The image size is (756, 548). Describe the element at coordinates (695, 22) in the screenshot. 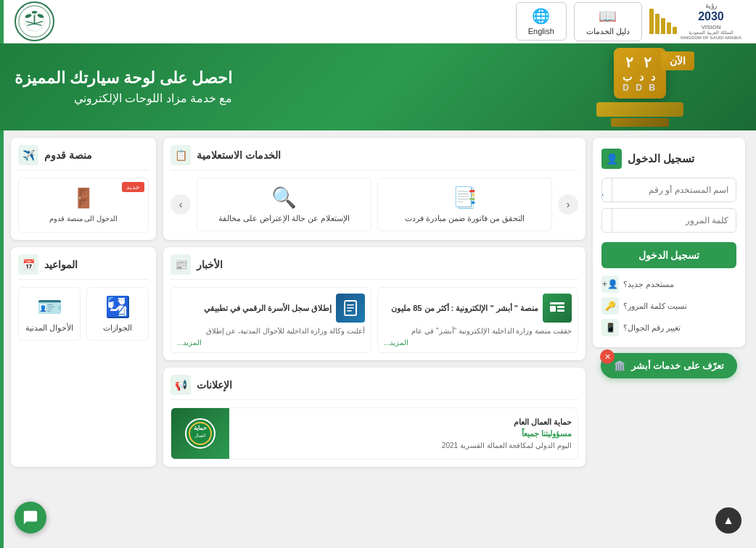

I see `vision-2030-logo: رؤية 2030 VISION المملكة العربية السعودي…` at that location.